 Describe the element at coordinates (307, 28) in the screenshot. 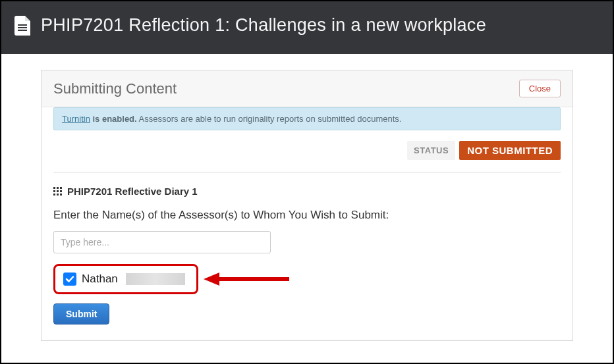

I see `page-header: PHIP7201 Reflection 1: Challenges in a n…` at that location.